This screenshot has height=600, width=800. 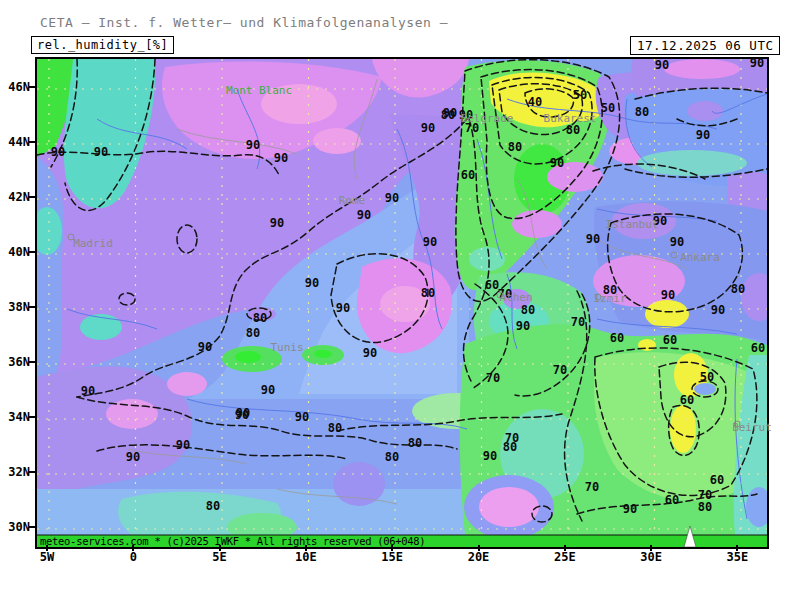 What do you see at coordinates (16, 527) in the screenshot?
I see `lat-tick-label: 30N` at bounding box center [16, 527].